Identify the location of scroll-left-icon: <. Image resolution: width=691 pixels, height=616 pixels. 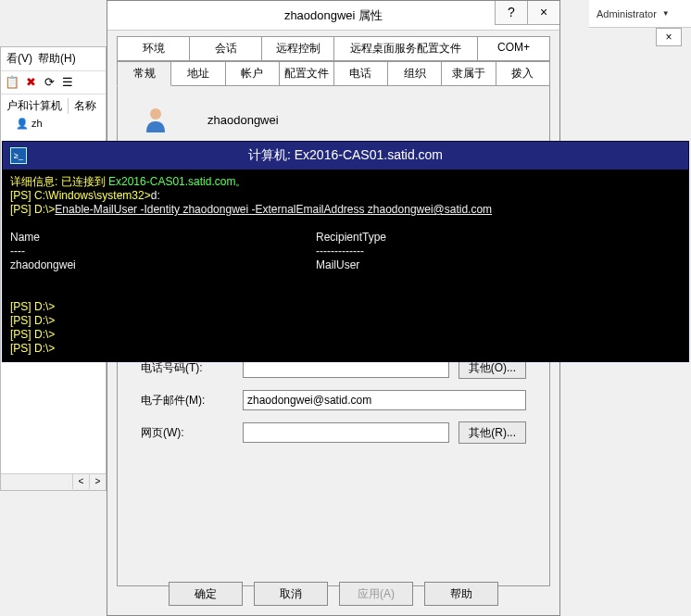
(81, 482).